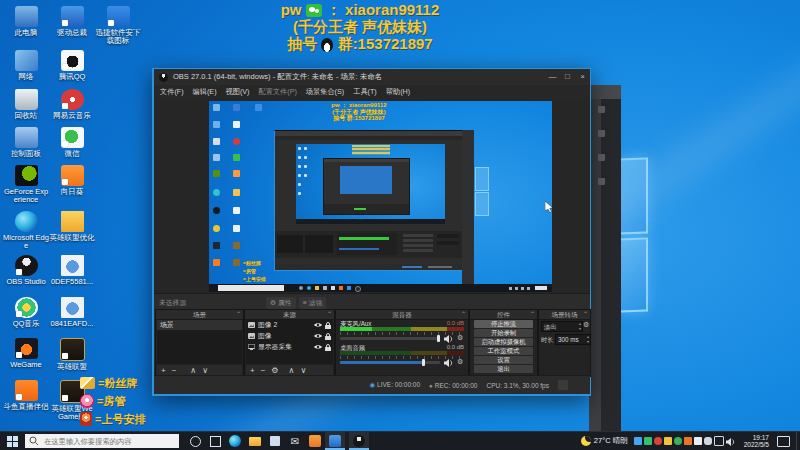 This screenshot has width=800, height=450. I want to click on taskbar-blue-app, so click(335, 441).